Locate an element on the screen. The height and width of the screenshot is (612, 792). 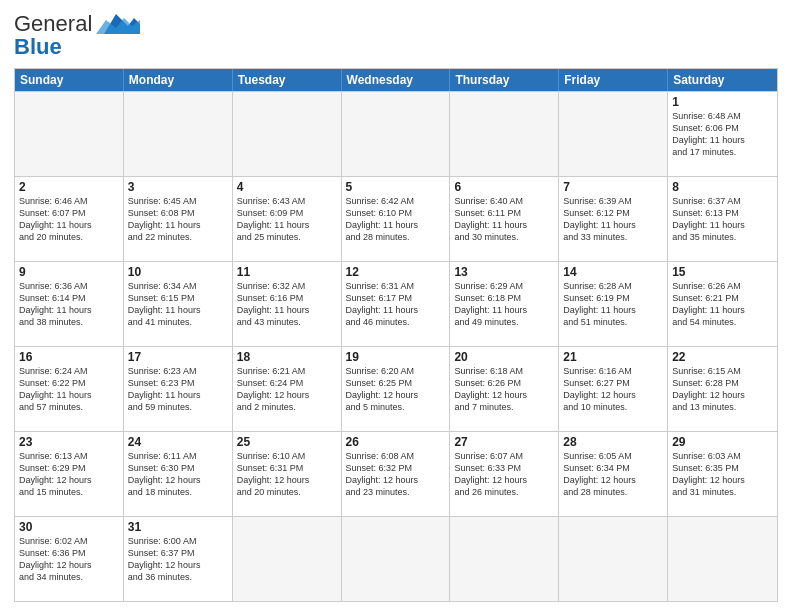
day-header-monday: Monday is located at coordinates (178, 80).